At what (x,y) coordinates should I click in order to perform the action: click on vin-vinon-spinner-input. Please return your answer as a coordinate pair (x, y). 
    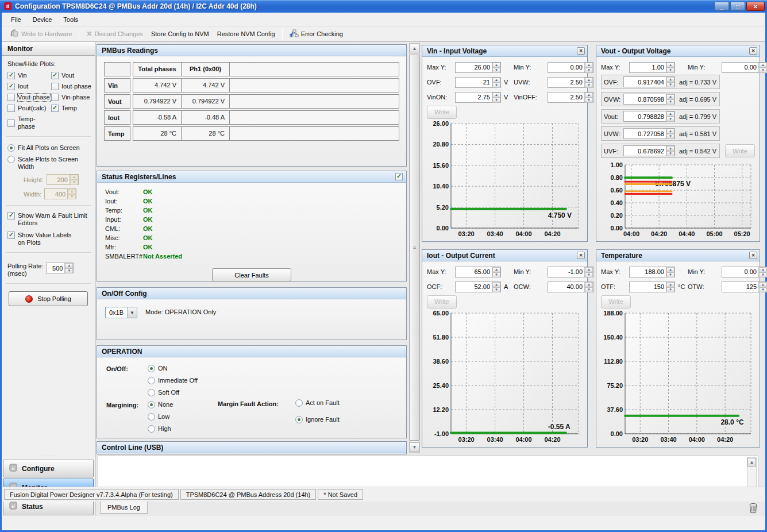
    Looking at the image, I should click on (473, 98).